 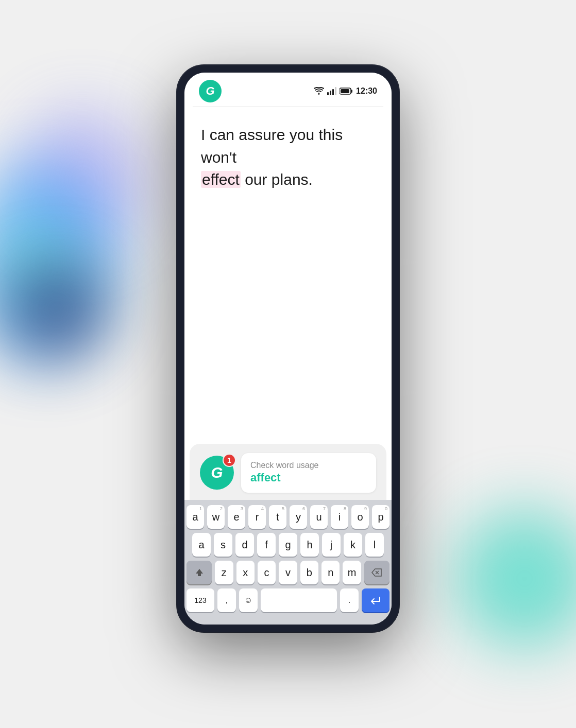 I want to click on grammarly-badge: G 1, so click(x=217, y=473).